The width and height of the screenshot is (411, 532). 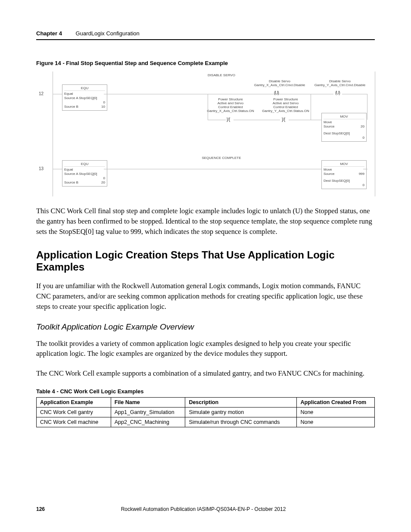 I want to click on subsection-heading: Toolkit Application Logic Example Overvi…, so click(x=206, y=327).